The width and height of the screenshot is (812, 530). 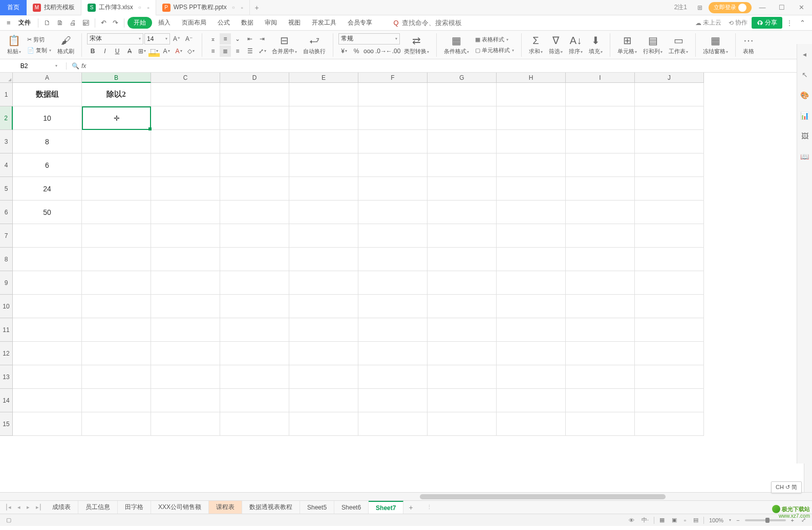 What do you see at coordinates (6, 212) in the screenshot?
I see `row-header: 6` at bounding box center [6, 212].